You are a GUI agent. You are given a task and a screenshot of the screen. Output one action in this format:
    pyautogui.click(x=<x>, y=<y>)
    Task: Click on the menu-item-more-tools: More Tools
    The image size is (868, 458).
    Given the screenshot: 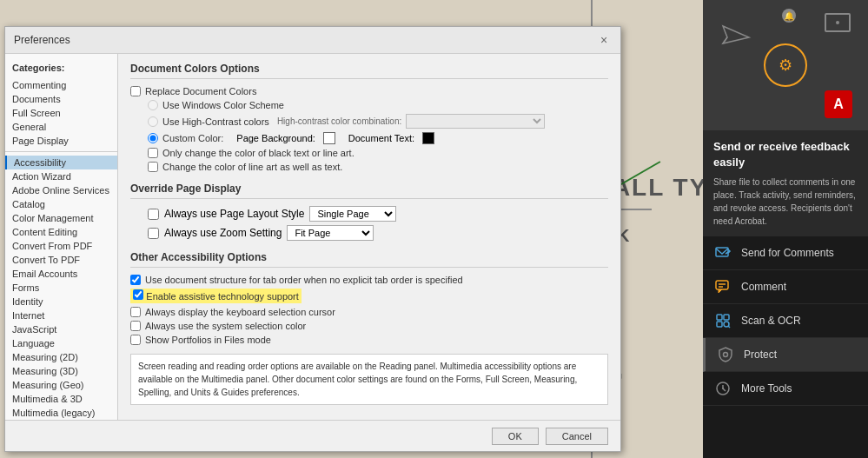 What is the action you would take?
    pyautogui.click(x=785, y=389)
    